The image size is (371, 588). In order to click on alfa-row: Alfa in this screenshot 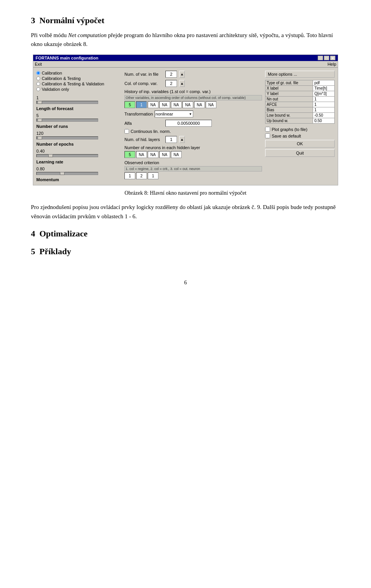, I will do `click(193, 123)`.